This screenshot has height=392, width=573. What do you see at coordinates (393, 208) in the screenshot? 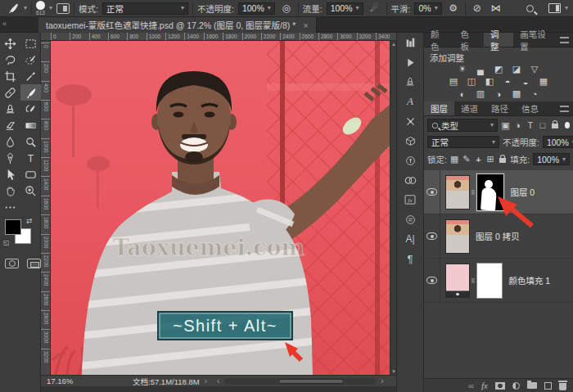
I see `canvas-vertical-scrollbar: ▲ ▼` at bounding box center [393, 208].